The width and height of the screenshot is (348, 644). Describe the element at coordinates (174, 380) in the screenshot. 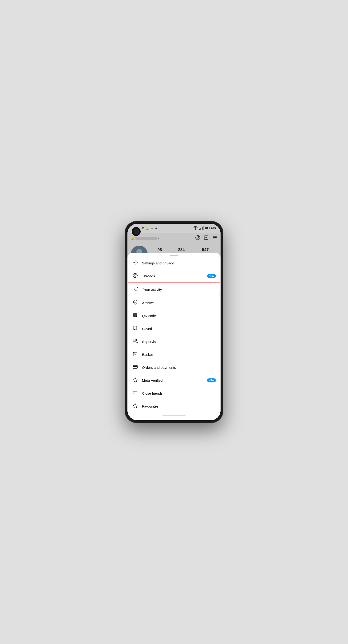

I see `menu-item-meta: Meta Verified NEW` at that location.